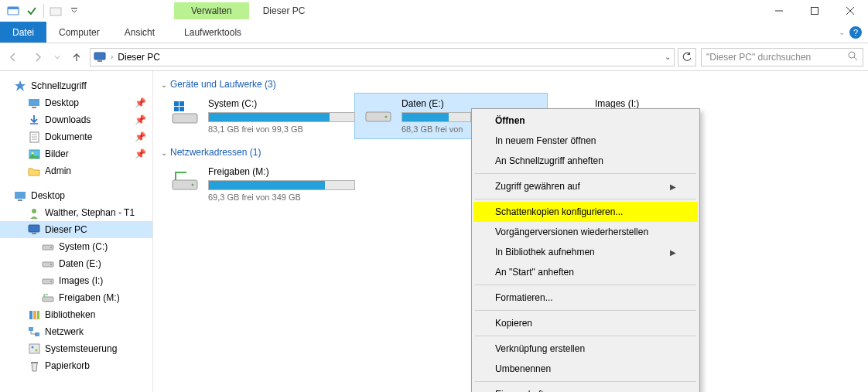 The image size is (868, 392). I want to click on document-icon, so click(34, 137).